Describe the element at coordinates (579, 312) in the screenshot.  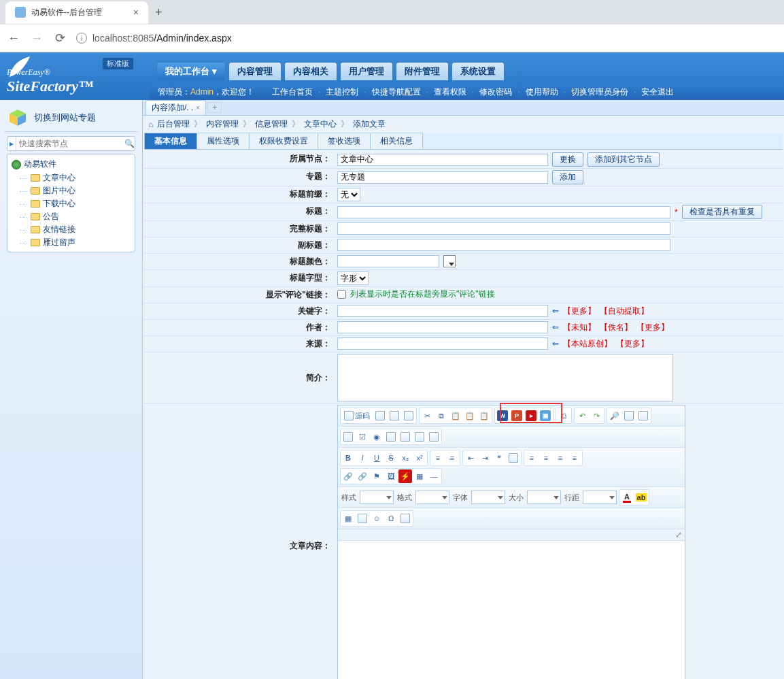
I see `kw-more-link: 【更多】` at that location.